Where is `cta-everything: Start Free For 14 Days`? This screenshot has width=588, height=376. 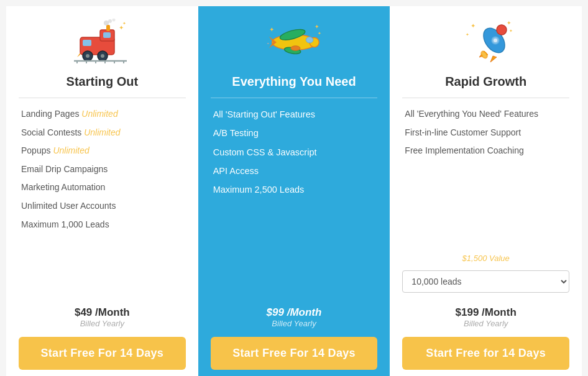 cta-everything: Start Free For 14 Days is located at coordinates (295, 353).